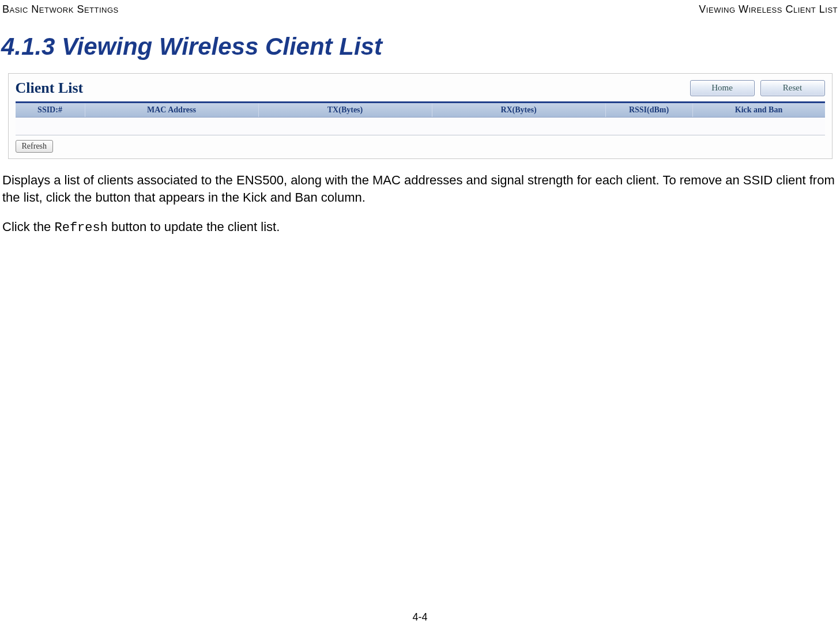 The height and width of the screenshot is (628, 840). Describe the element at coordinates (35, 146) in the screenshot. I see `refresh-button: Refresh` at that location.